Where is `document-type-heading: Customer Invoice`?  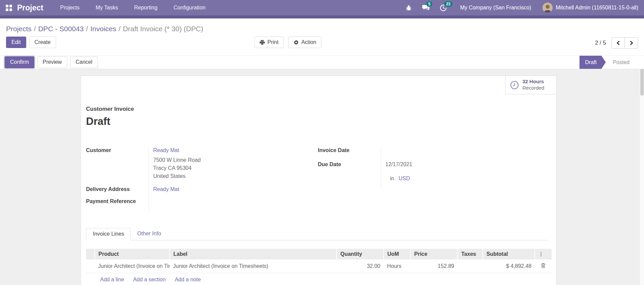
document-type-heading: Customer Invoice is located at coordinates (317, 109).